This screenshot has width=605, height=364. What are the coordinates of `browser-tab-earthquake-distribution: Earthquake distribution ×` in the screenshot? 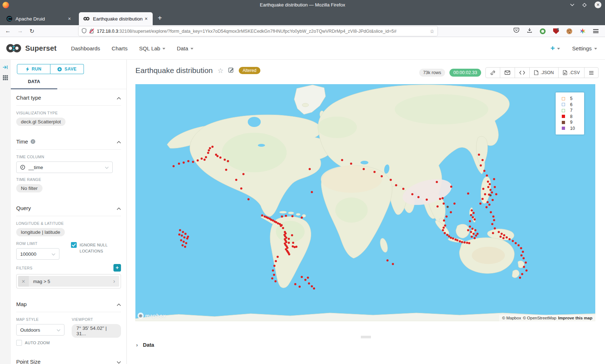 It's located at (116, 19).